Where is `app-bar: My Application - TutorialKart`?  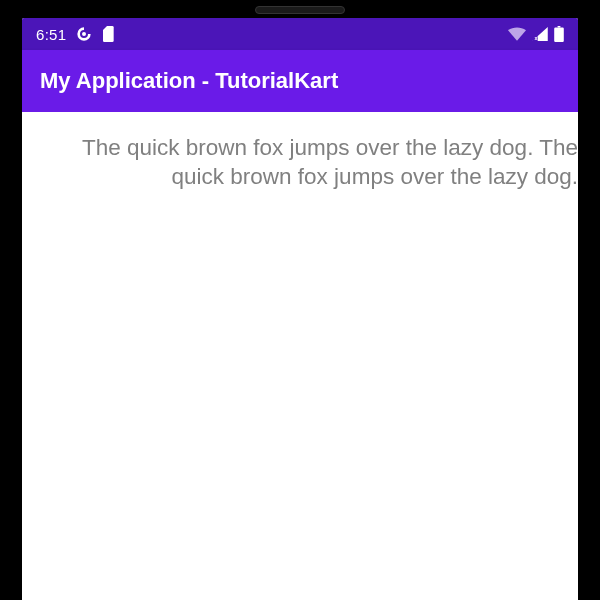
app-bar: My Application - TutorialKart is located at coordinates (300, 81).